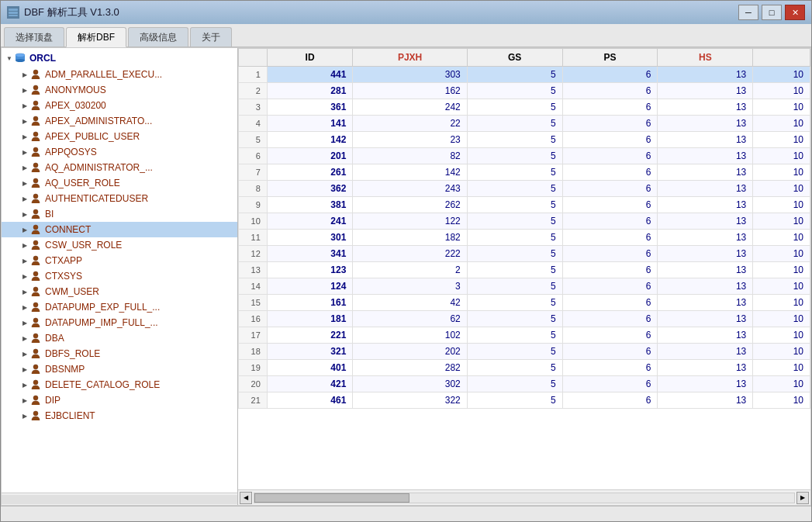  I want to click on tree-item: DBA, so click(119, 338).